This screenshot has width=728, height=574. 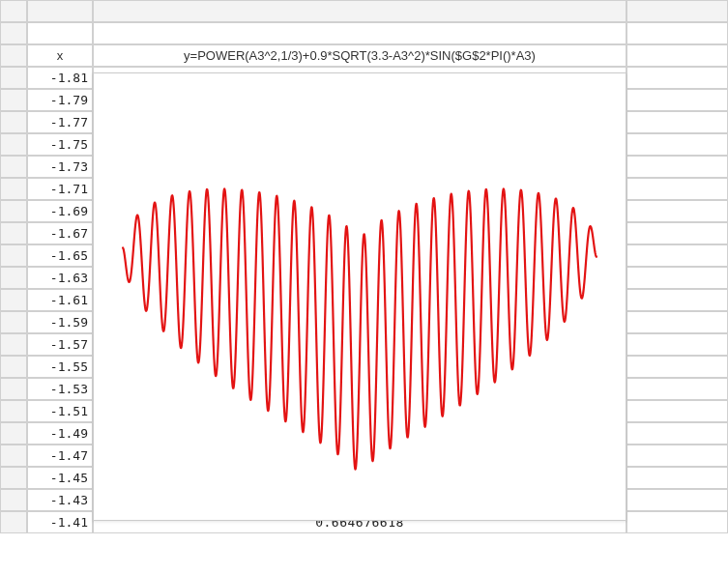 What do you see at coordinates (14, 12) in the screenshot?
I see `corner-cell` at bounding box center [14, 12].